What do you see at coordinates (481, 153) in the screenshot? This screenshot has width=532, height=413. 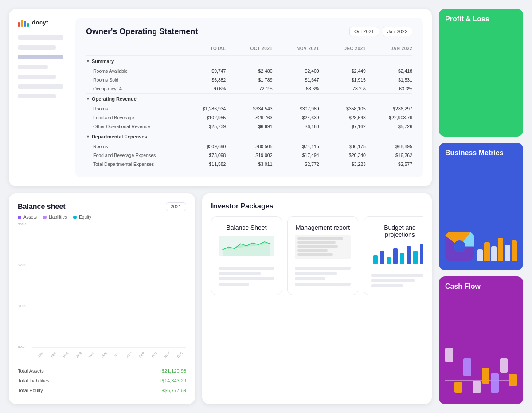 I see `business-metrics-title: Business Metrics` at bounding box center [481, 153].